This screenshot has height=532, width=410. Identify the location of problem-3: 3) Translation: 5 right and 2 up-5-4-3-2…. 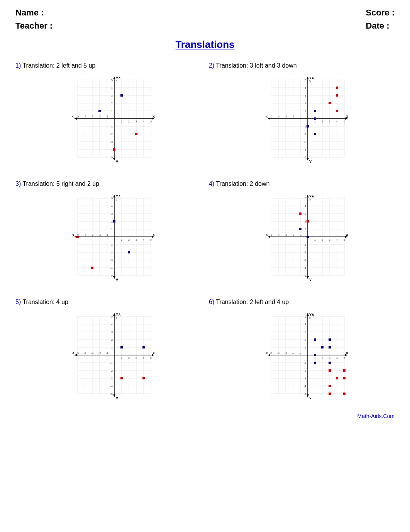
(108, 232).